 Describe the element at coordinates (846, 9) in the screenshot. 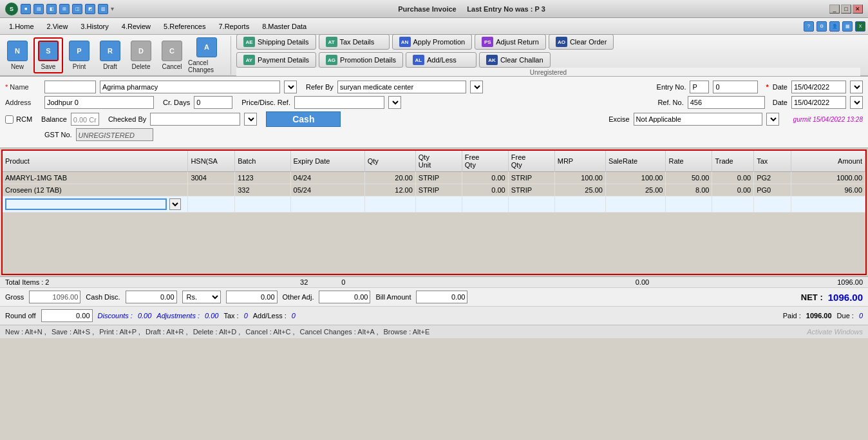

I see `window-controls: _ □ ✕` at that location.